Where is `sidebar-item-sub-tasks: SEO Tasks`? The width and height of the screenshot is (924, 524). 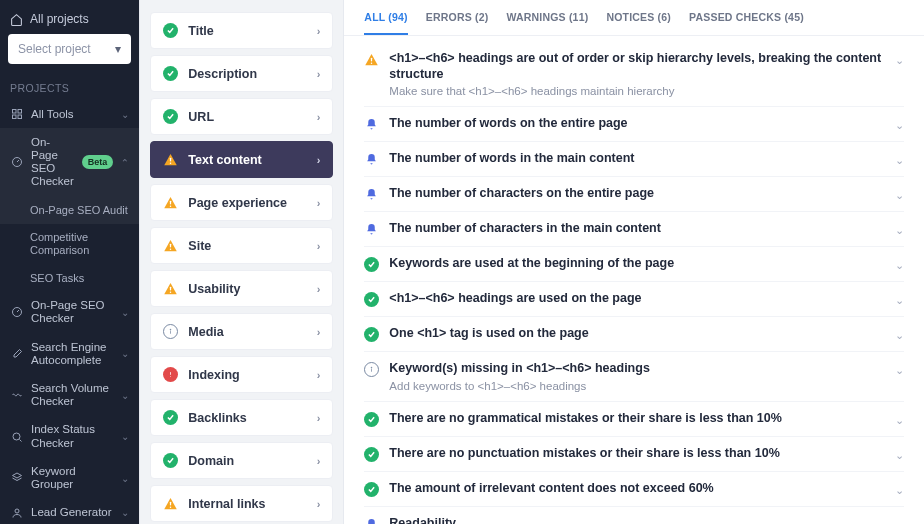 sidebar-item-sub-tasks: SEO Tasks is located at coordinates (70, 278).